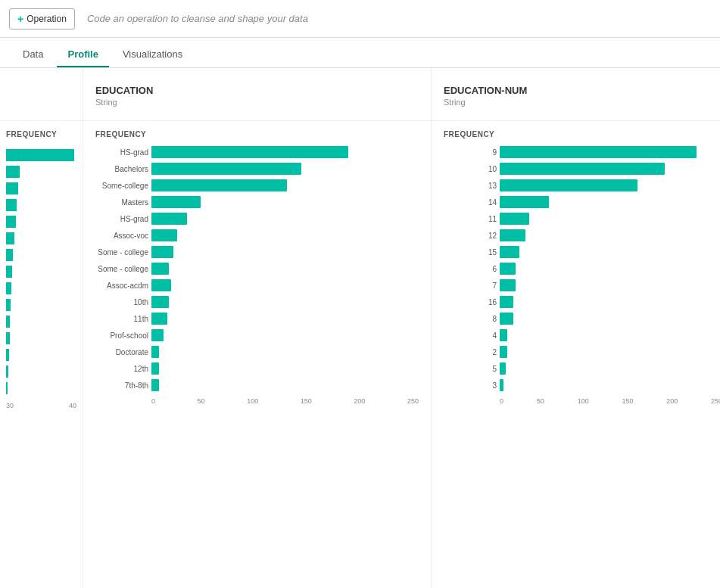 The image size is (720, 588). I want to click on bar-label: HS-grad, so click(122, 153).